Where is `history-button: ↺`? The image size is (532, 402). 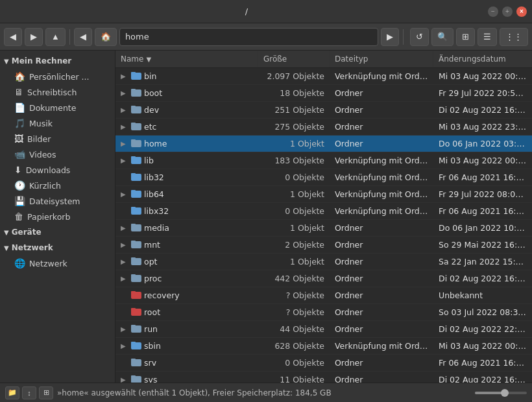 history-button: ↺ is located at coordinates (419, 37).